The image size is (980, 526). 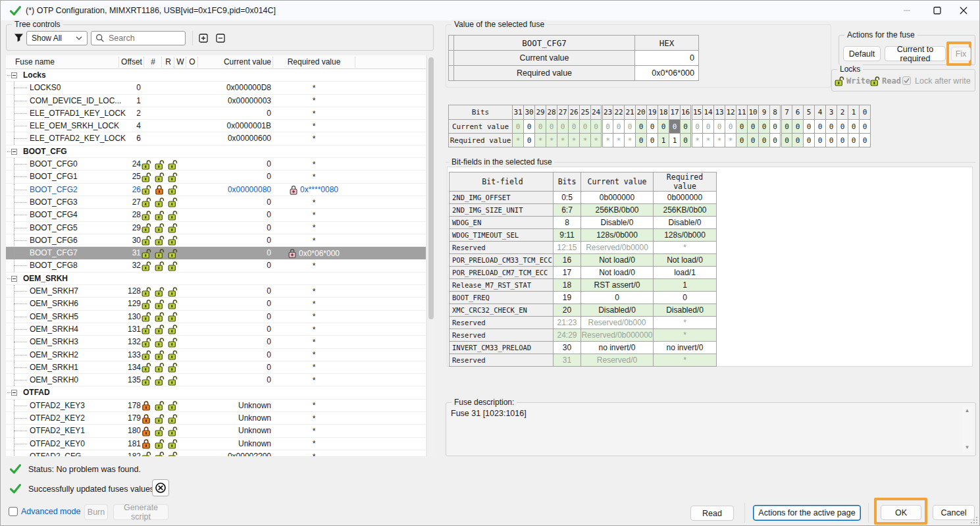 I want to click on default-button: Default, so click(x=862, y=54).